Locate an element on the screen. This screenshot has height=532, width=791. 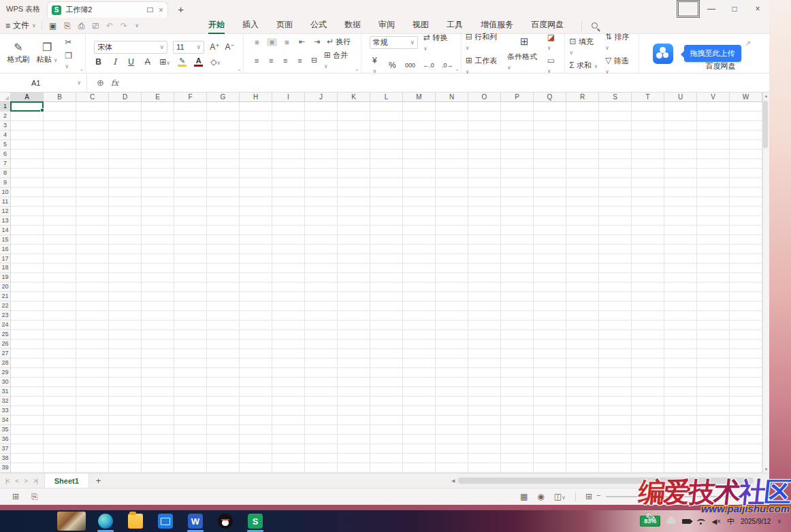
decrease-decimal-button: .0→ is located at coordinates (447, 65).